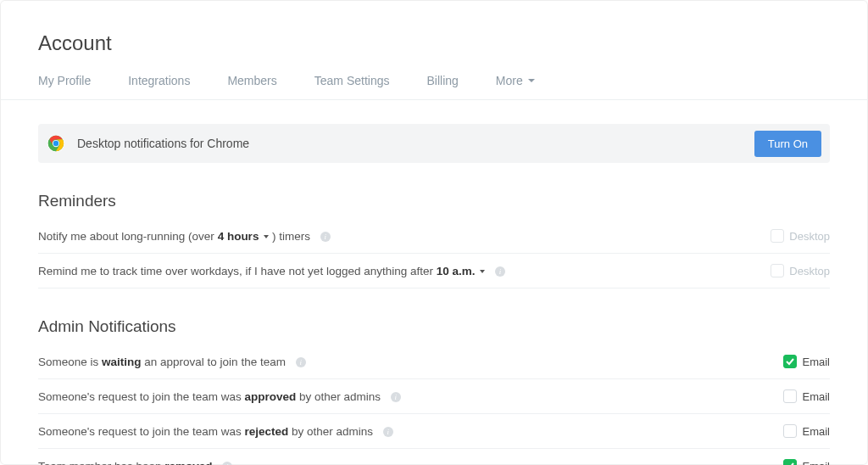  I want to click on page-title: Account, so click(434, 43).